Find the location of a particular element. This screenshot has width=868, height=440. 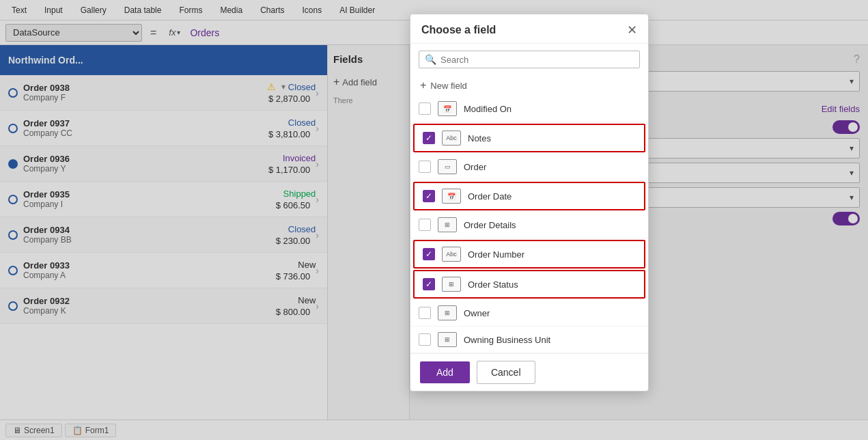

field-label: Owning Business Unit is located at coordinates (507, 340).